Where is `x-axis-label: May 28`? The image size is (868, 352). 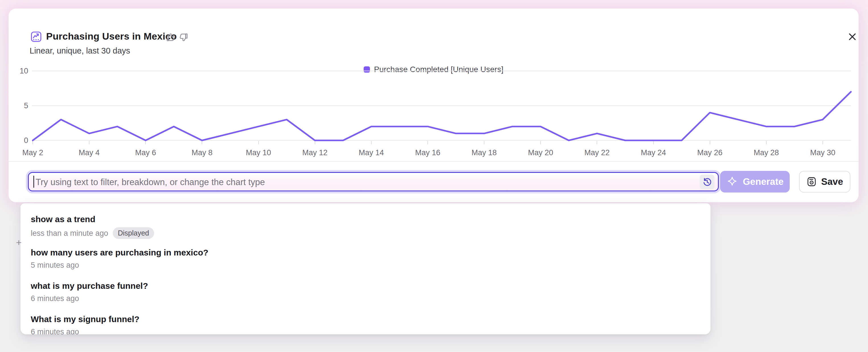
x-axis-label: May 28 is located at coordinates (766, 153).